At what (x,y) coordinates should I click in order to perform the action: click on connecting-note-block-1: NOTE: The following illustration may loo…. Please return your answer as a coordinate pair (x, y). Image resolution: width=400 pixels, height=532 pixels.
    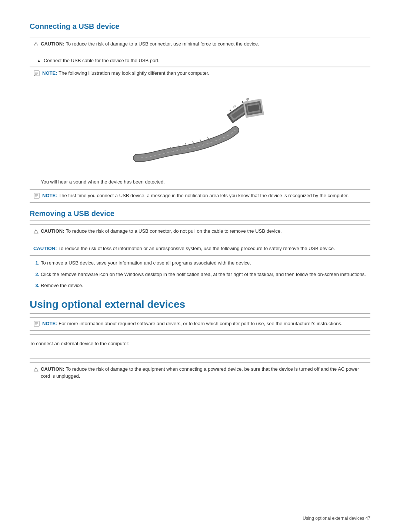
    Looking at the image, I should click on (200, 74).